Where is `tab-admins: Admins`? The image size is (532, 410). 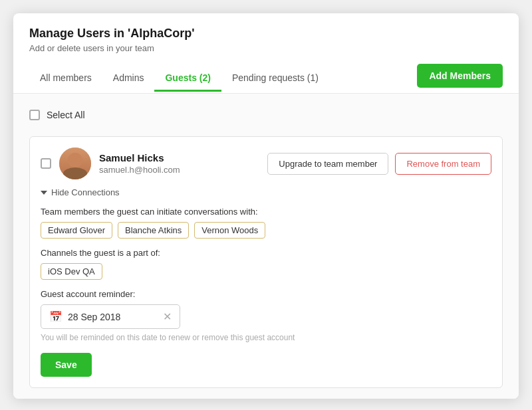
tab-admins: Admins is located at coordinates (129, 78).